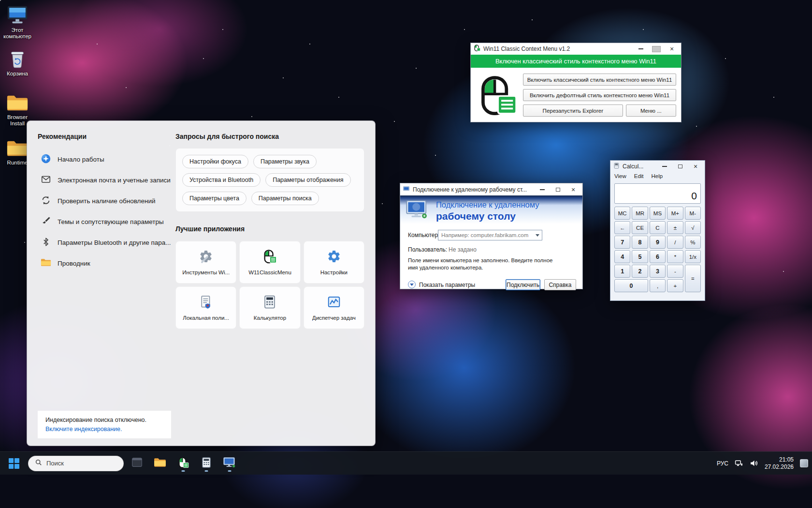 The image size is (812, 508). I want to click on taskbar-app-classicmenu, so click(183, 463).